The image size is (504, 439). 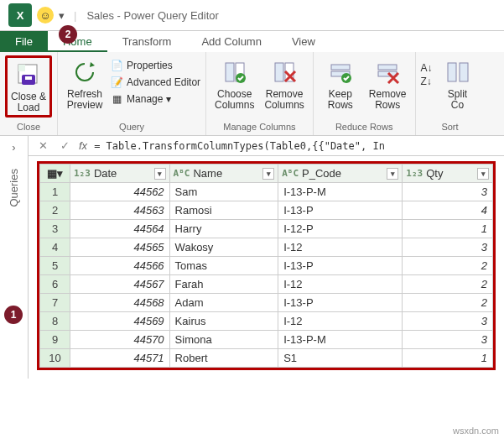 I want to click on formula-text: = Table.TransformColumnTypes(Table0,{{"D…, so click(x=295, y=146).